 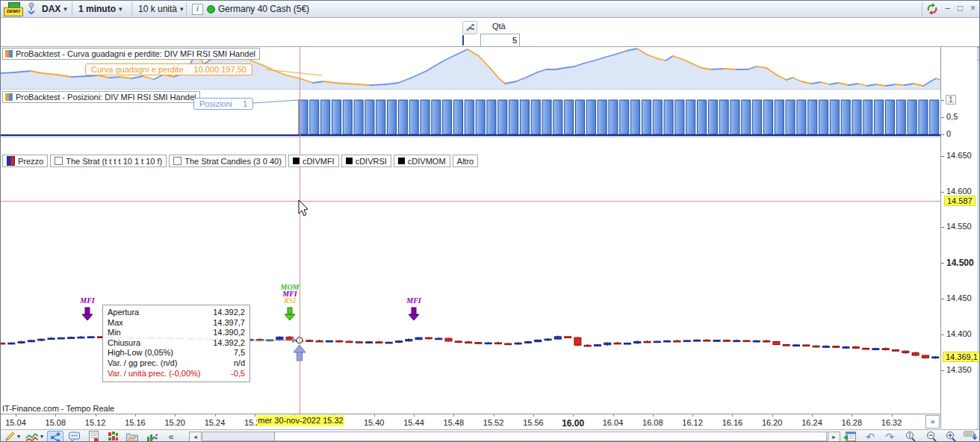 I want to click on legend-item-altro: Altro, so click(x=466, y=161).